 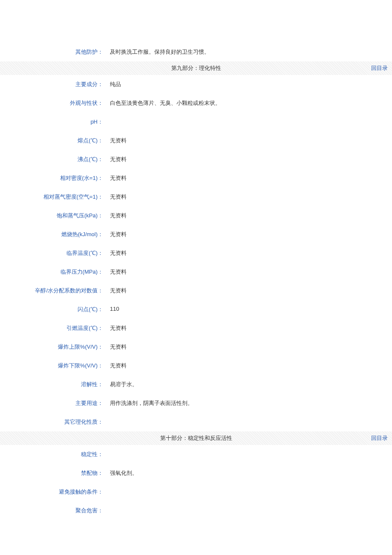 What do you see at coordinates (196, 178) in the screenshot?
I see `property-row: 相对密度(水=1)：无资料` at bounding box center [196, 178].